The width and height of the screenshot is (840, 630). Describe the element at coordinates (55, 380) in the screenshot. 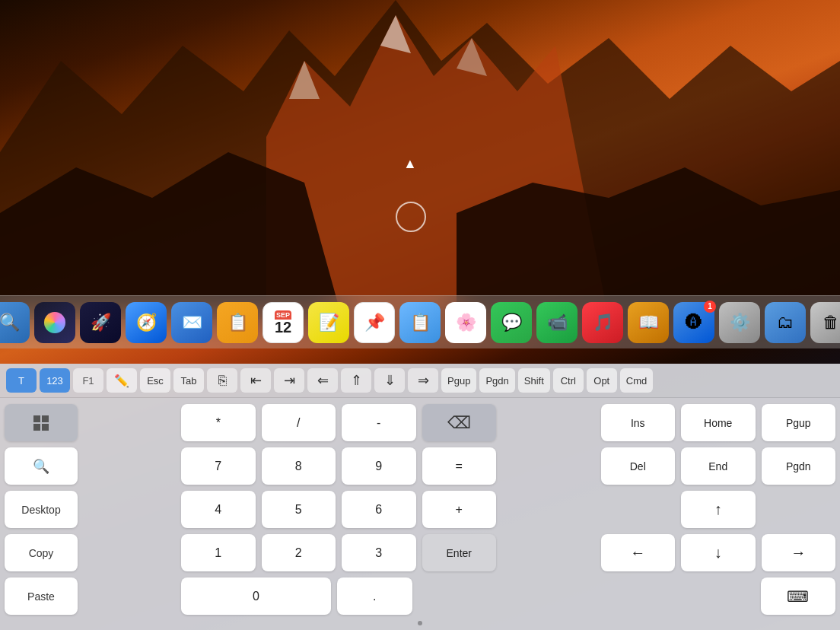

I see `toolbar-num-button: 123` at that location.